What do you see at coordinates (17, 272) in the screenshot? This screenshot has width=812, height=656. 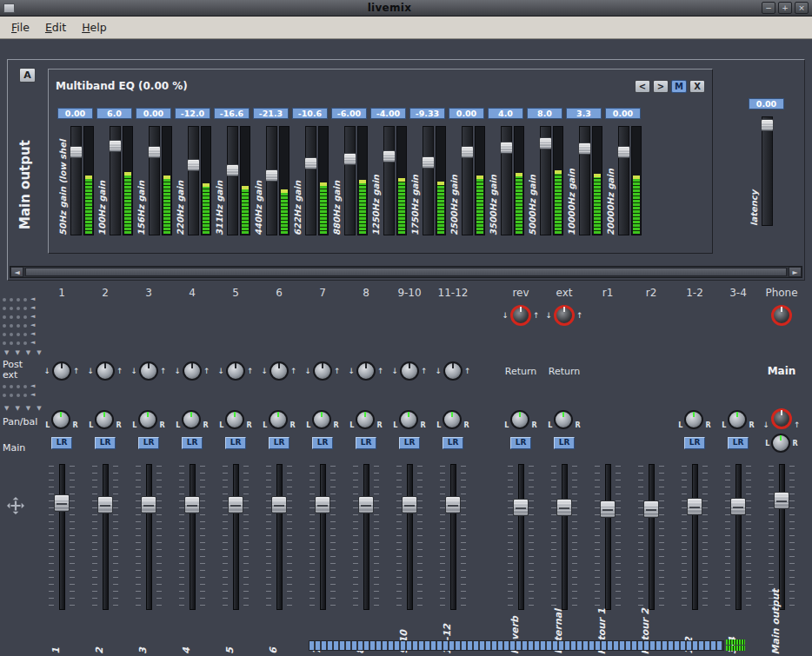 I see `scroll-left-icon: ◄` at bounding box center [17, 272].